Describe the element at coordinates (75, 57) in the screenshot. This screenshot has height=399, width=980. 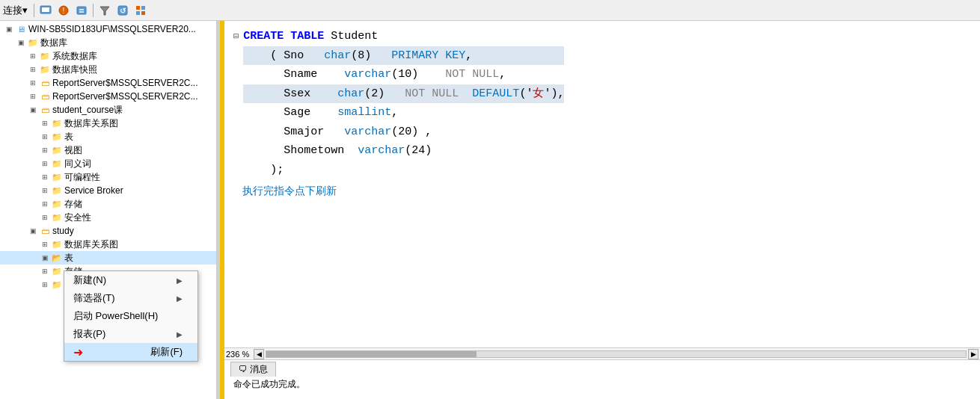
I see `system-dbs-label: 系统数据库` at that location.